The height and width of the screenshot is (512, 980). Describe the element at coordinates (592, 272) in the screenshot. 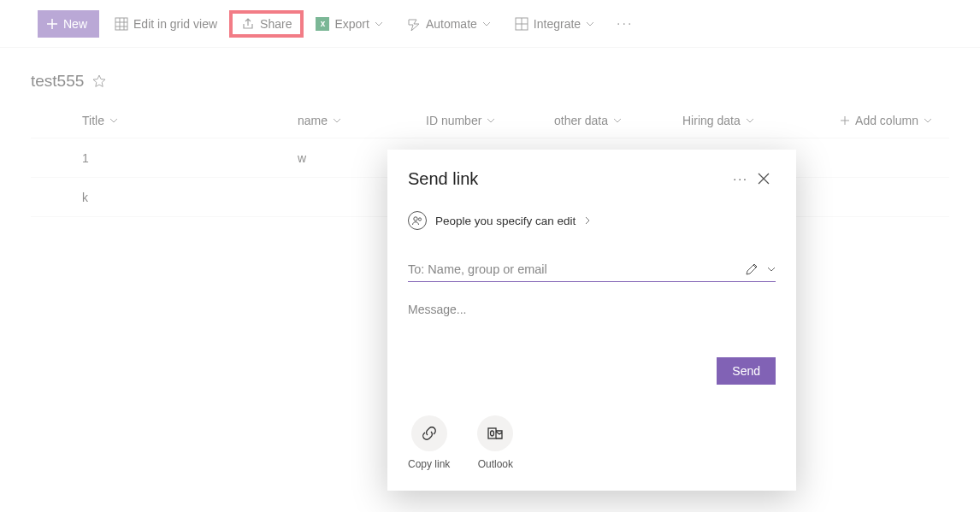

I see `recipient-row` at that location.